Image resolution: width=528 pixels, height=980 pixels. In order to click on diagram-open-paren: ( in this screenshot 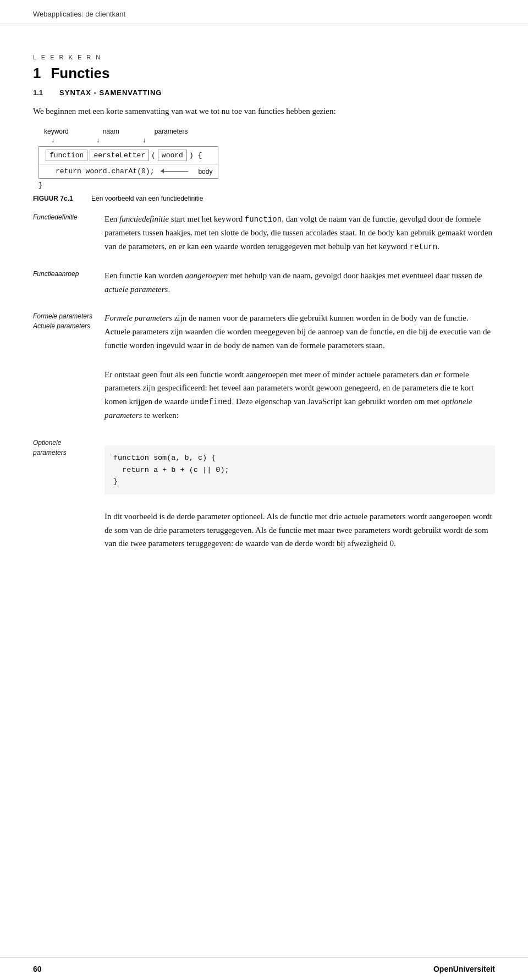, I will do `click(153, 155)`.